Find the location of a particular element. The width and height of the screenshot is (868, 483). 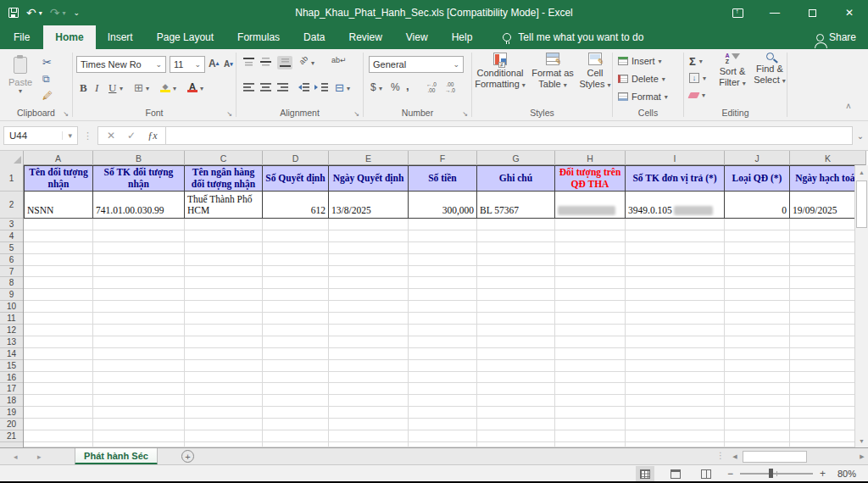

format-as-table-button: ✎ Format as Table ▾ is located at coordinates (553, 71).